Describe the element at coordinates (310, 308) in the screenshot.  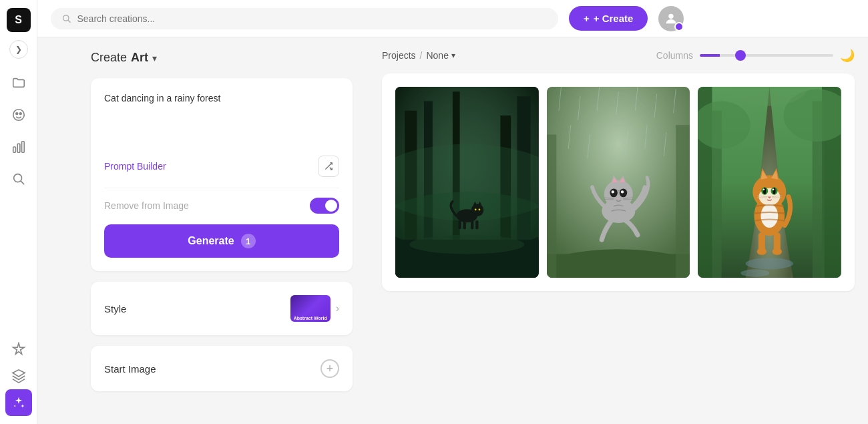
I see `style-thumbnail: Abstract World` at that location.